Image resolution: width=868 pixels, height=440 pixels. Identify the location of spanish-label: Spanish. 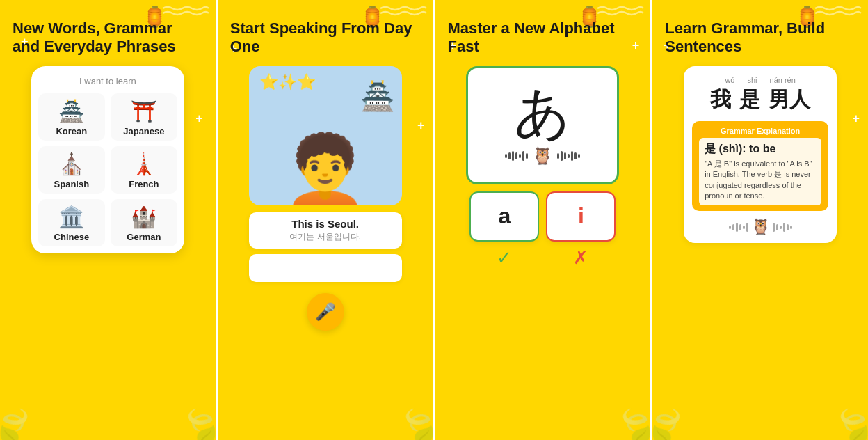
(72, 184).